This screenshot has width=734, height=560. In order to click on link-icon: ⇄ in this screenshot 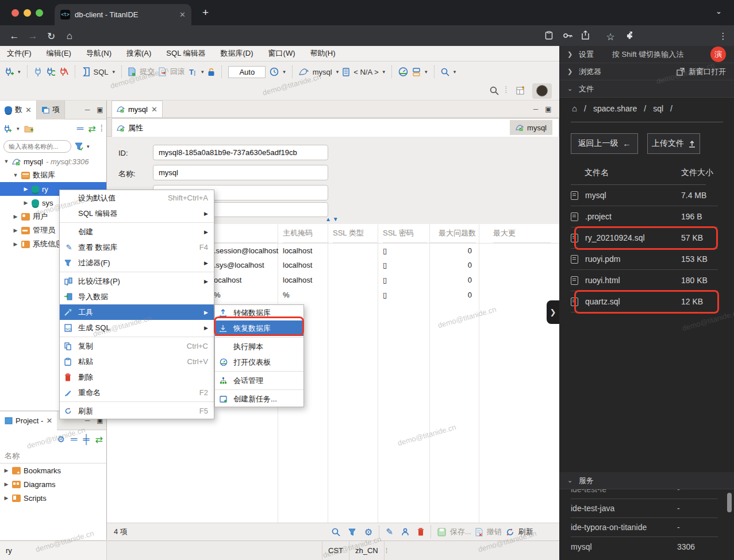, I will do `click(99, 440)`.